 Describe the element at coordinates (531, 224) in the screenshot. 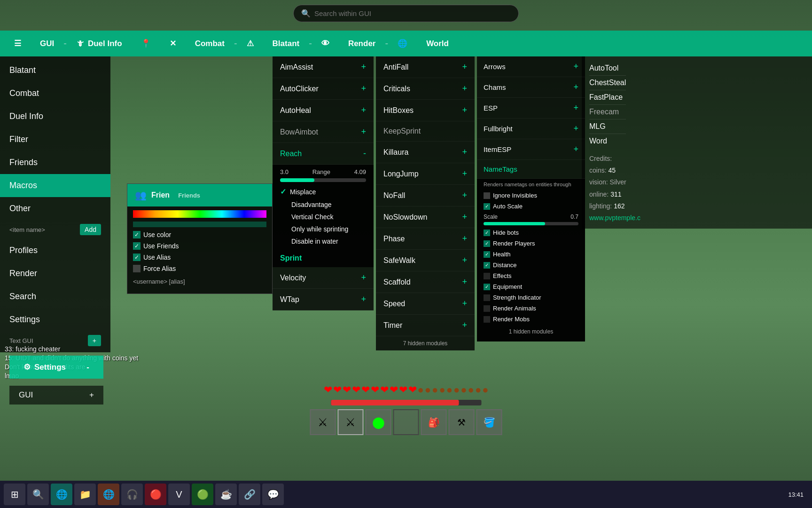

I see `nametags-scale-slider` at that location.